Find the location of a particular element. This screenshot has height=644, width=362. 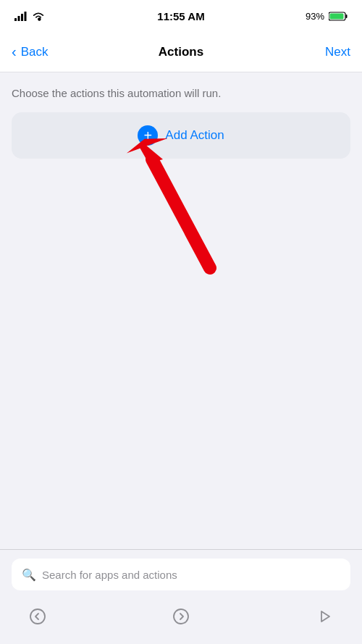

add-action-label: Add Action is located at coordinates (194, 135).